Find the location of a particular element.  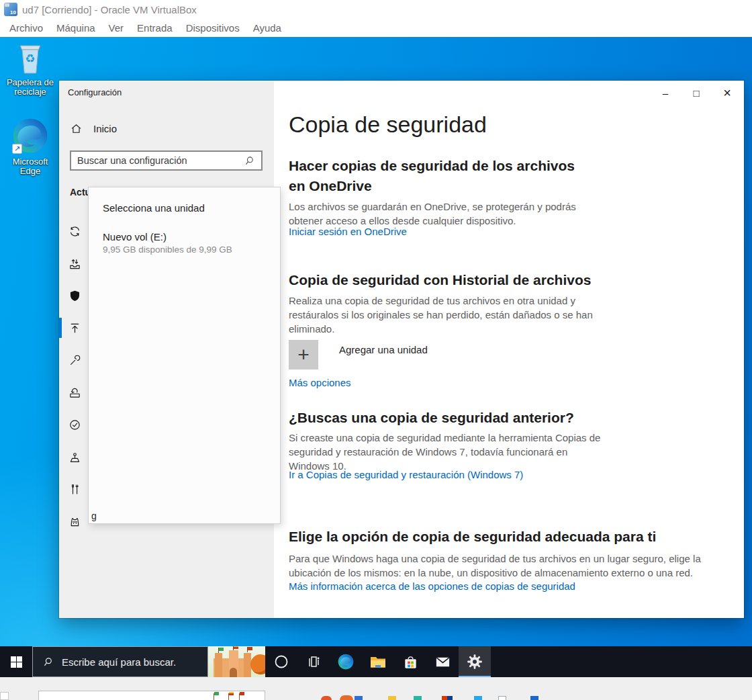

go-to-backup-restore-link: Ir a Copias de seguridad y restauración … is located at coordinates (406, 474).